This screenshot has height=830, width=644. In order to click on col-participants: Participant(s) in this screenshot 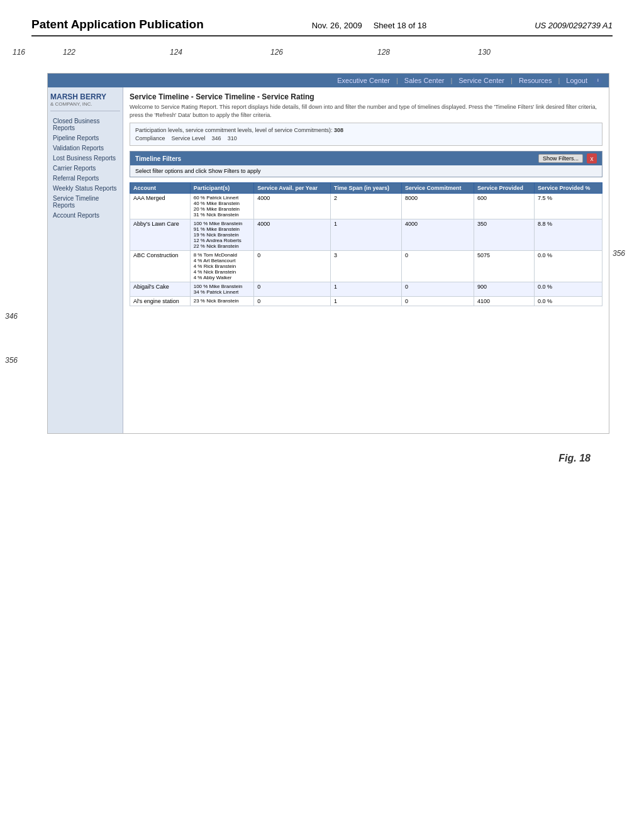, I will do `click(221, 189)`.